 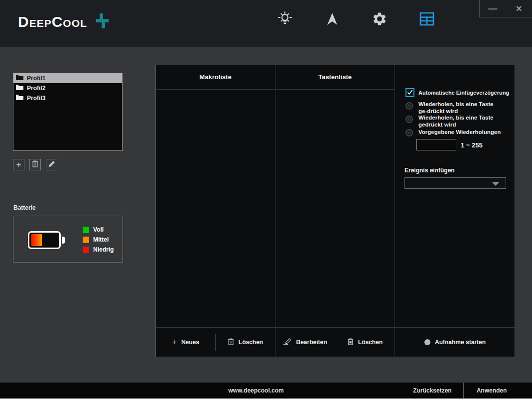 I want to click on event-insert-dropdown, so click(x=455, y=183).